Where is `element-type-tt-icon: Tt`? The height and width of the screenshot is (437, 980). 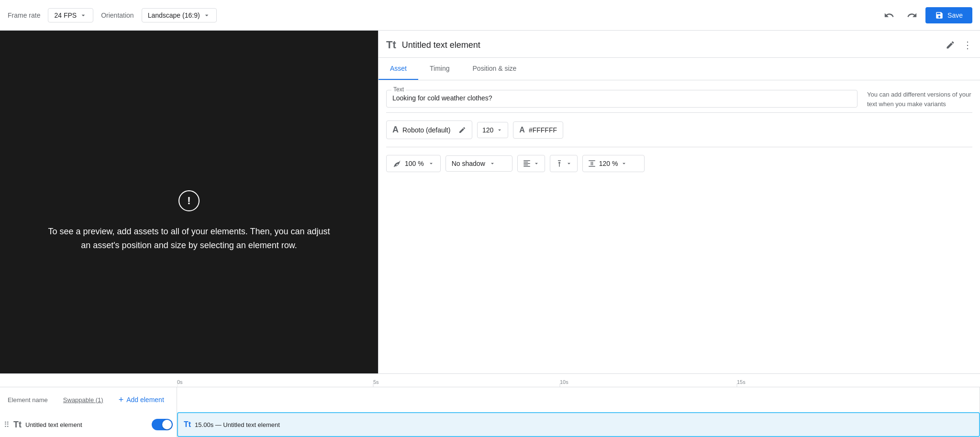 element-type-tt-icon: Tt is located at coordinates (17, 425).